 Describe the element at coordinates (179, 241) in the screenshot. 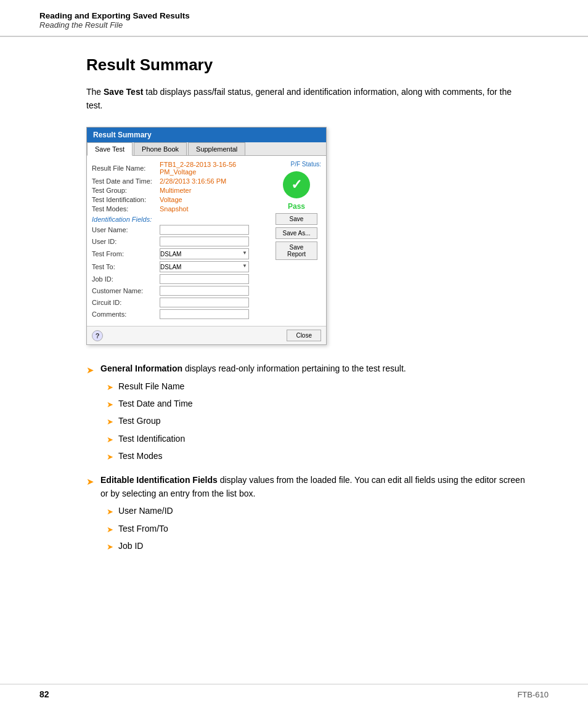

I see `dialog-left-panel: Result File Name: FTB1_2-28-2013 3-16-56…` at that location.